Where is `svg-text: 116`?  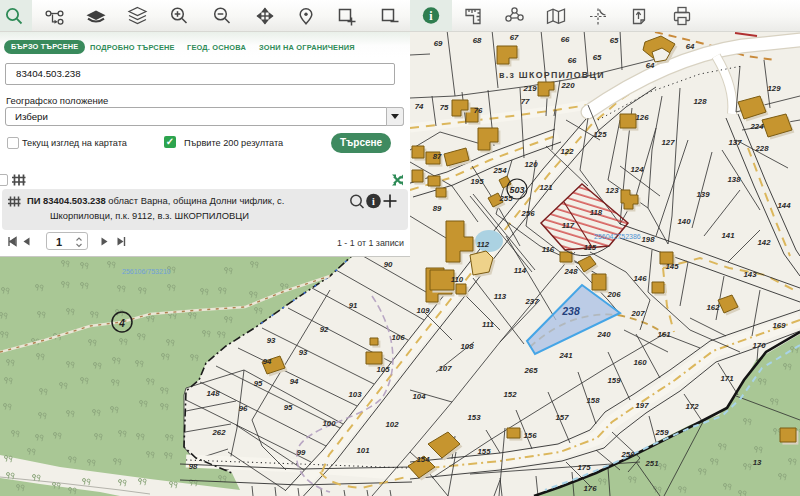
svg-text: 116 is located at coordinates (548, 250).